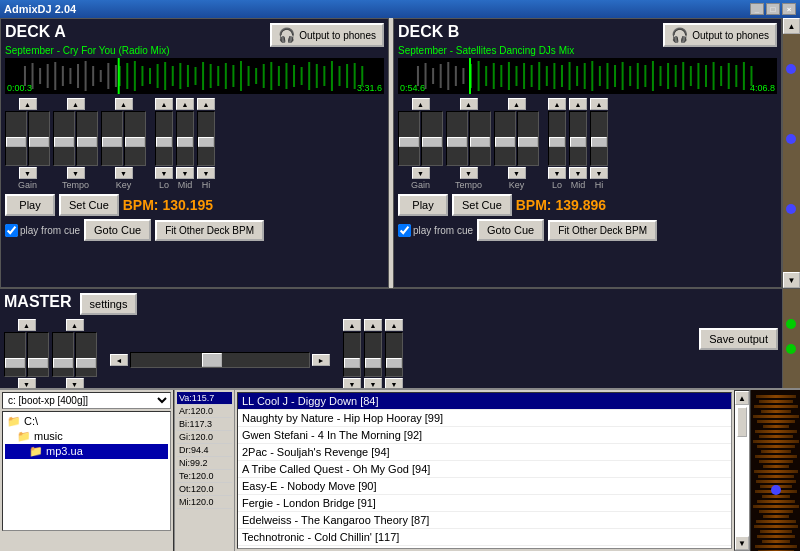 This screenshot has height=551, width=800. Describe the element at coordinates (484, 470) in the screenshot. I see `track-item-4: A Tribe Called Quest - Oh My God [94]` at that location.